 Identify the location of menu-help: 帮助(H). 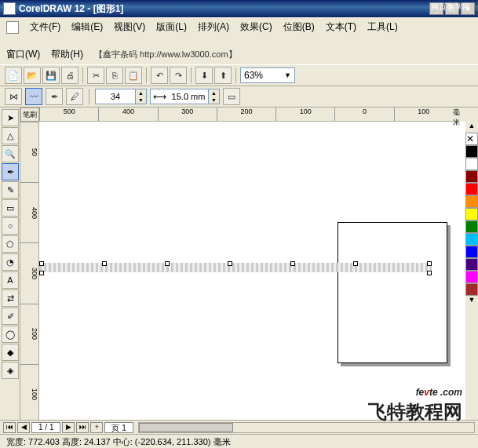
(68, 55).